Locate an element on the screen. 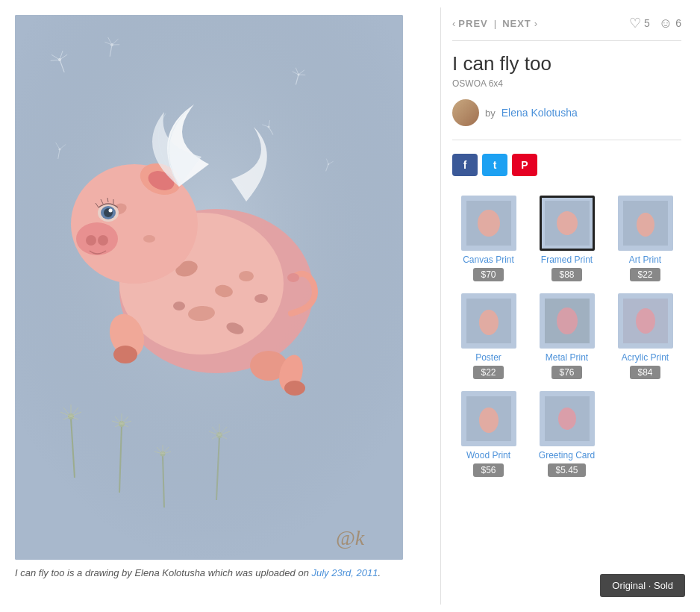 Image resolution: width=700 pixels, height=612 pixels. original-sold-banner: Original · Sold is located at coordinates (643, 585).